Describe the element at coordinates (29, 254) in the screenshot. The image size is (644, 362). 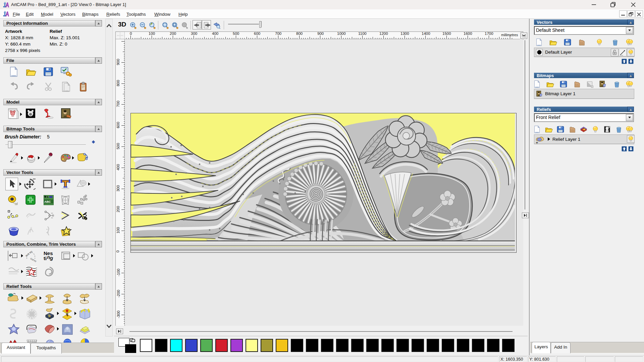
I see `svg-text: text on` at that location.